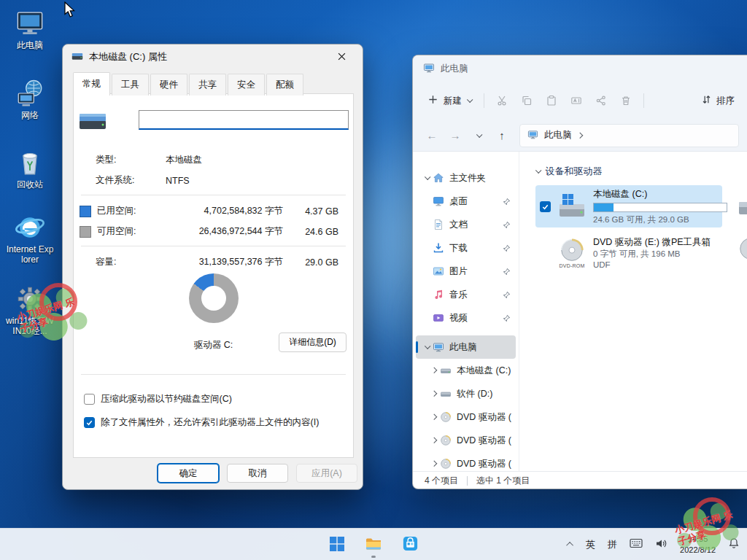 The image size is (747, 560). What do you see at coordinates (123, 262) in the screenshot?
I see `field-label: 容量:` at bounding box center [123, 262].